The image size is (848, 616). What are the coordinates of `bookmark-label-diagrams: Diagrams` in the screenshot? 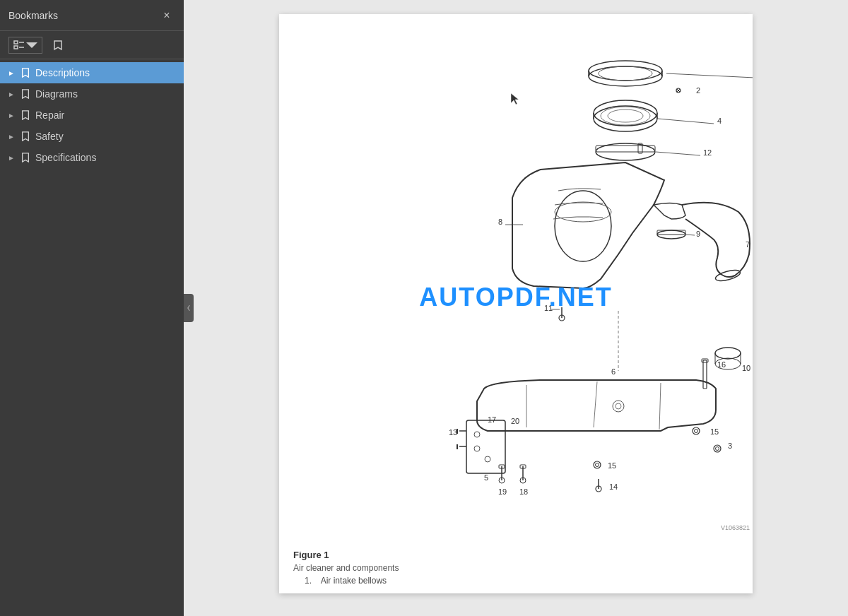 It's located at (57, 94).